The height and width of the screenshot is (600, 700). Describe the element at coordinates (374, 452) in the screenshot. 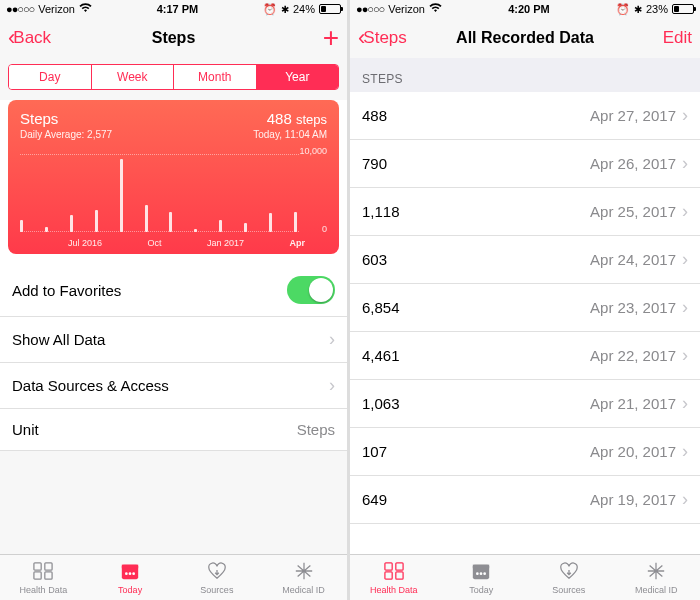

I see `data-value: 107` at that location.